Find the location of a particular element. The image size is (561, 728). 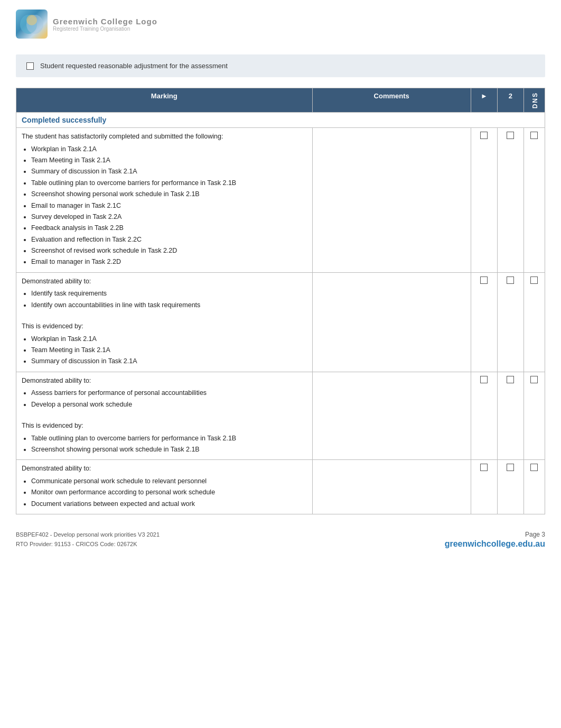

row1-list: Workplan in Task 2.1A Team Meeting in Ta… is located at coordinates (169, 206).